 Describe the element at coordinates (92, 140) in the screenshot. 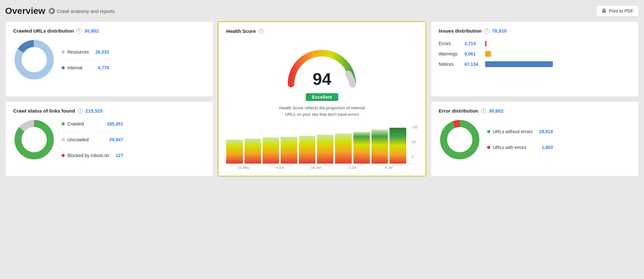

I see `legend-uncrawled: Uncrawled 29,947` at that location.